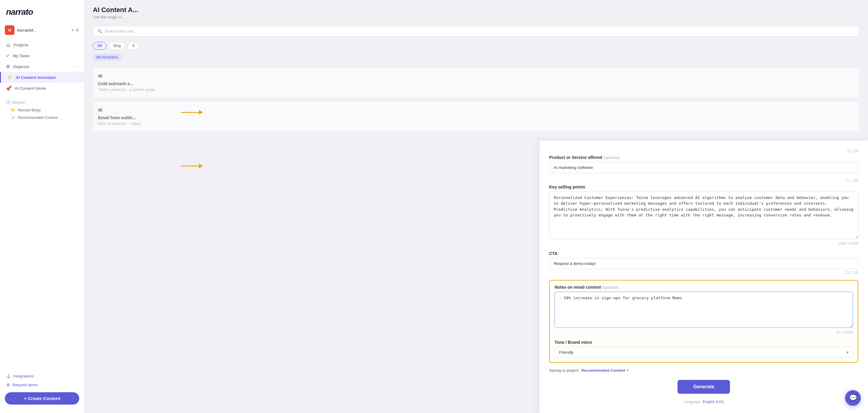 The width and height of the screenshot is (868, 413). What do you see at coordinates (704, 264) in the screenshot?
I see `cta-input` at bounding box center [704, 264].